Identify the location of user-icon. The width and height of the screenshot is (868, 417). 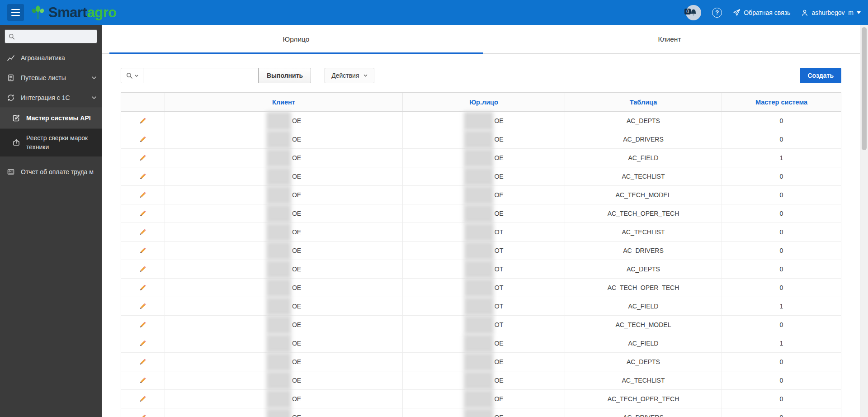
(805, 13).